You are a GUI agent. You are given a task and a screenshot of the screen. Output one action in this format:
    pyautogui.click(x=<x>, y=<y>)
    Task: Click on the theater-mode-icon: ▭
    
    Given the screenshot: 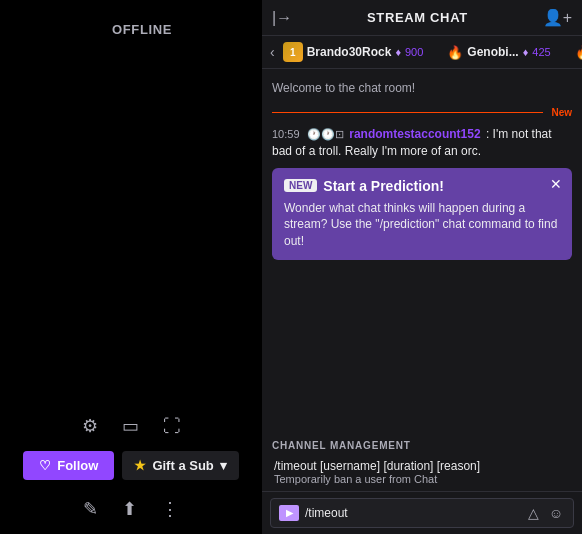 What is the action you would take?
    pyautogui.click(x=130, y=426)
    